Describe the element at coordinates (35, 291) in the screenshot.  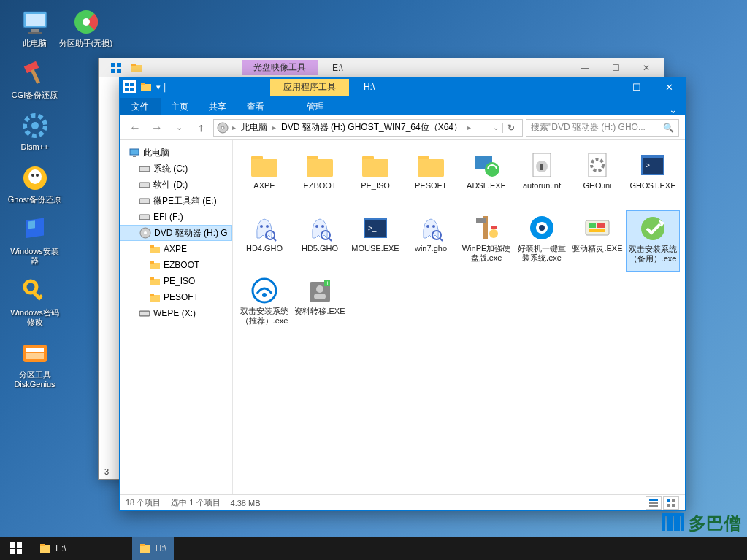
I see `key-icon` at that location.